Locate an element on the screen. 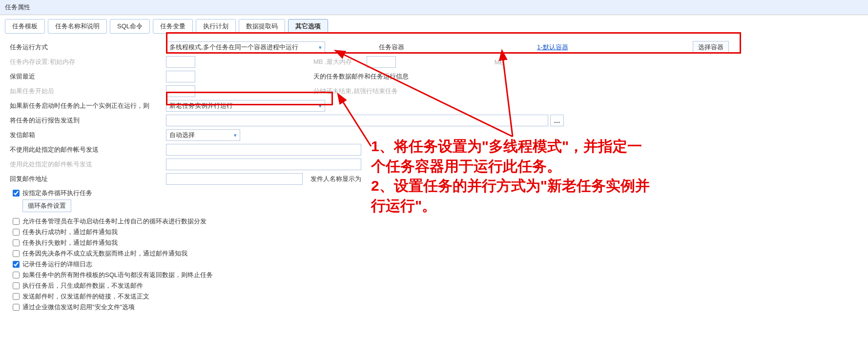  max-memory-input is located at coordinates (381, 62).